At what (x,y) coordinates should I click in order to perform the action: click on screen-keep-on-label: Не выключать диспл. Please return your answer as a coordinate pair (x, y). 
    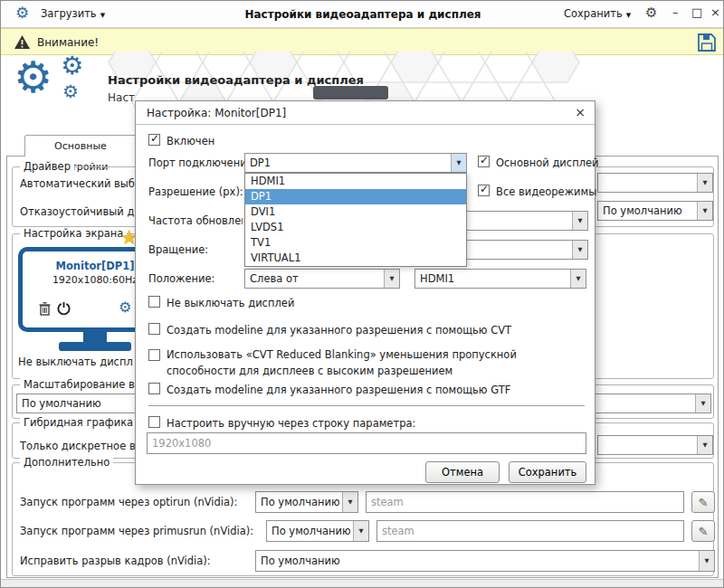
    Looking at the image, I should click on (76, 362).